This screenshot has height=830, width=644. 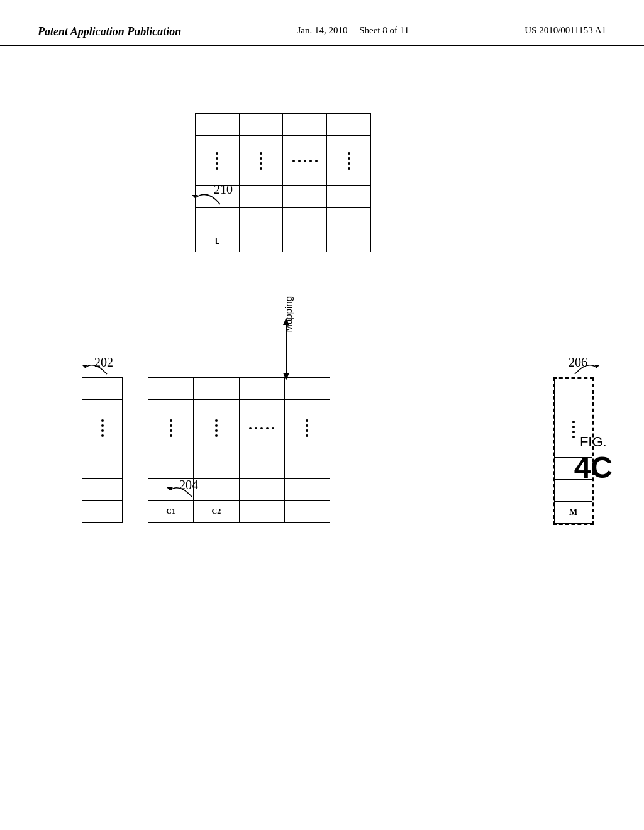 What do you see at coordinates (574, 513) in the screenshot?
I see `table-row-M: M` at bounding box center [574, 513].